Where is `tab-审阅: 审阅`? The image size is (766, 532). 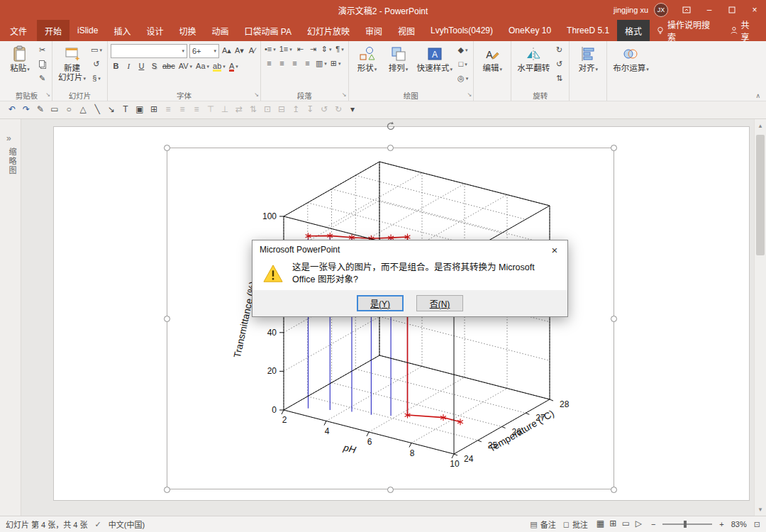
tab-审阅: 审阅 is located at coordinates (374, 31).